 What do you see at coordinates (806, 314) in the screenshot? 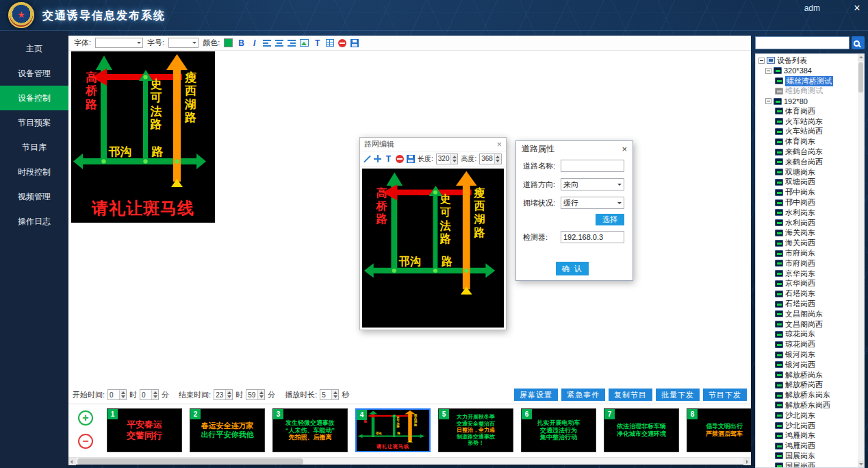
I see `tree-device: 文昌阁岗东` at bounding box center [806, 314].